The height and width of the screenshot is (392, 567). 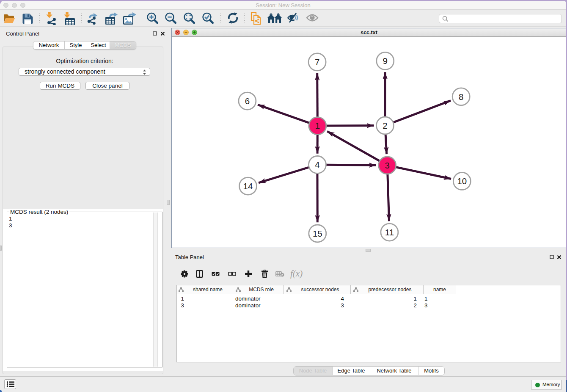 I want to click on svg-text: 15, so click(x=317, y=234).